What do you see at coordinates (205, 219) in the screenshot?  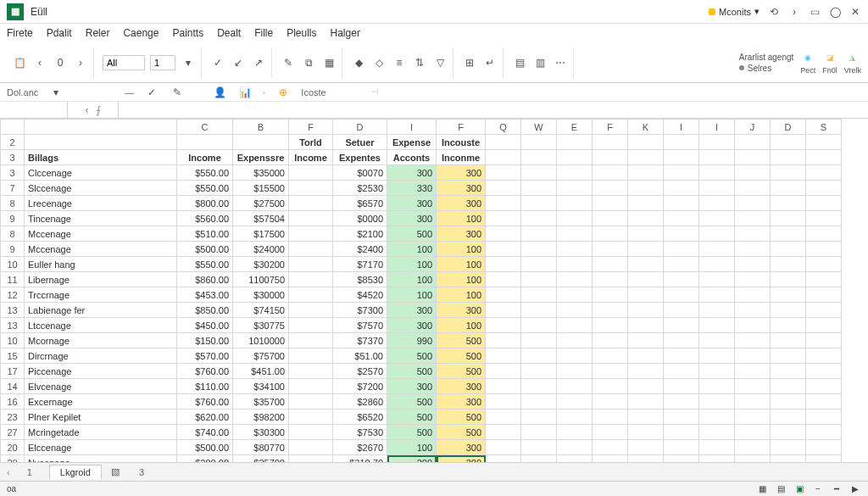 I see `cell: $560.00` at bounding box center [205, 219].